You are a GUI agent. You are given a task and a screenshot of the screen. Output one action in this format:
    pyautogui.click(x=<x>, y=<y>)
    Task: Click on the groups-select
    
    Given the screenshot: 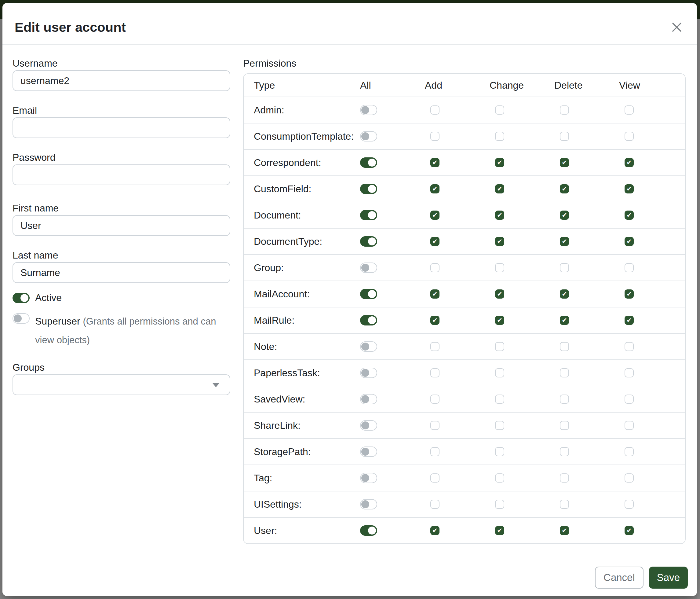 What is the action you would take?
    pyautogui.click(x=122, y=385)
    